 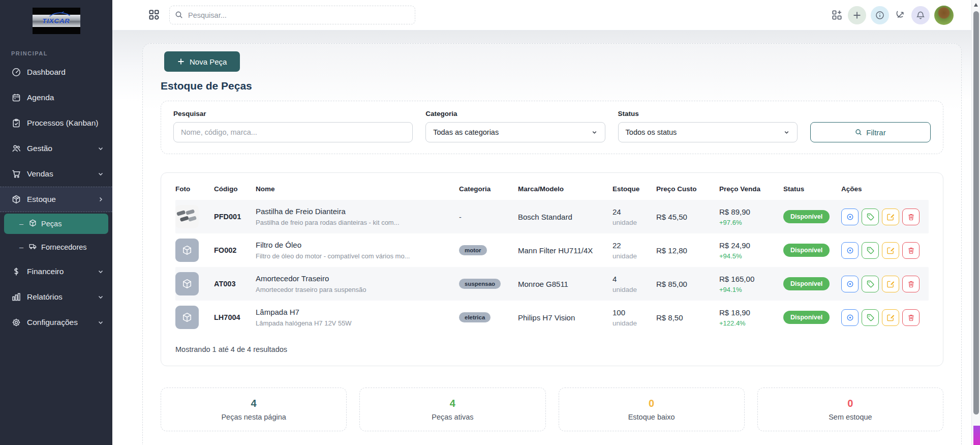 What do you see at coordinates (59, 199) in the screenshot?
I see `sidebar-item-label: Estoque` at bounding box center [59, 199].